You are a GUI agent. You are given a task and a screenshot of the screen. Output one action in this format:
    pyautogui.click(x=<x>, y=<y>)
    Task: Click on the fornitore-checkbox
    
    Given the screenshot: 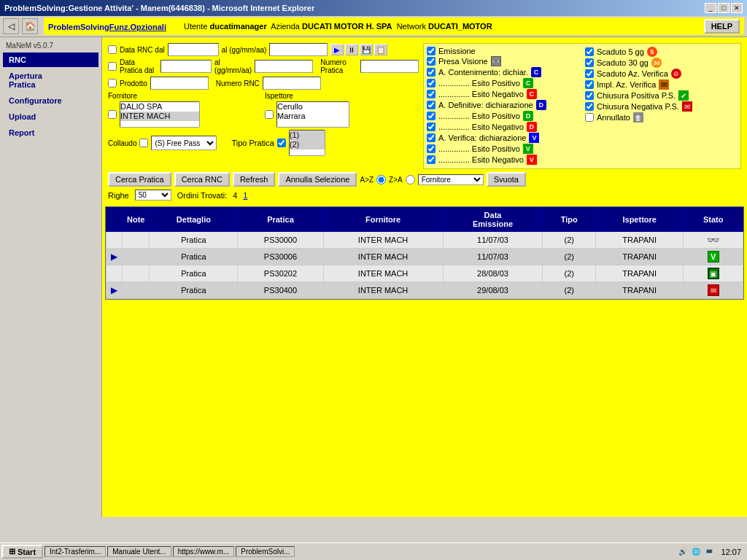 What is the action you would take?
    pyautogui.click(x=112, y=114)
    